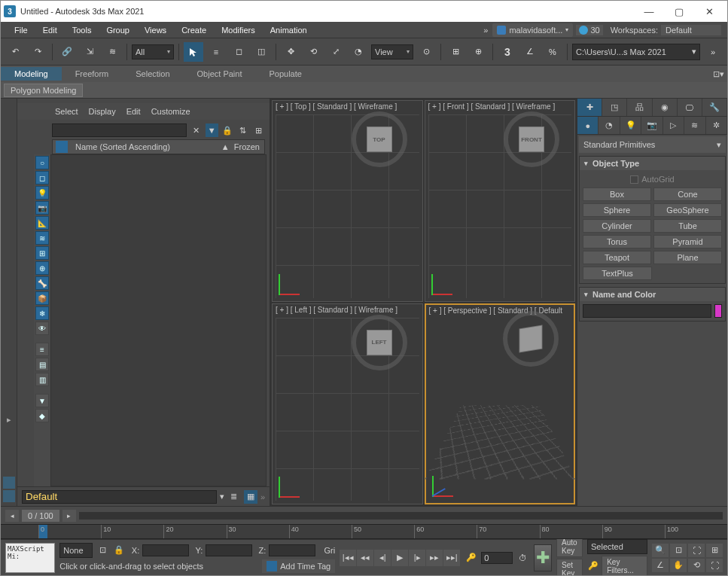 The image size is (728, 576). I want to click on project-path-field: C:\Users\U...s Max 2021 ▾, so click(636, 52).